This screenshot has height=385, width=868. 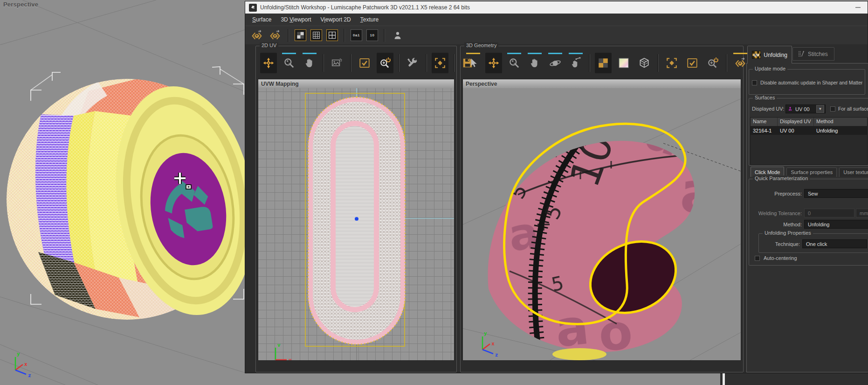 I want to click on 3d-geometry-group-title: 3D Geometry, so click(x=481, y=45).